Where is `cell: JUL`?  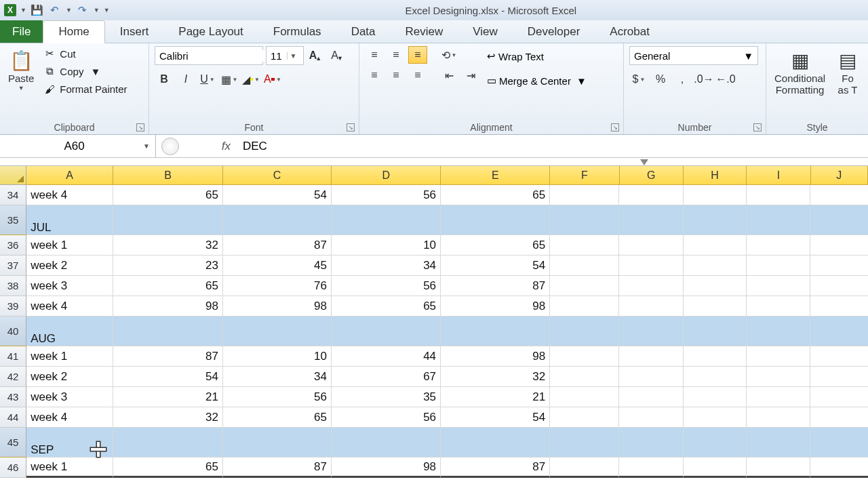 cell: JUL is located at coordinates (70, 220).